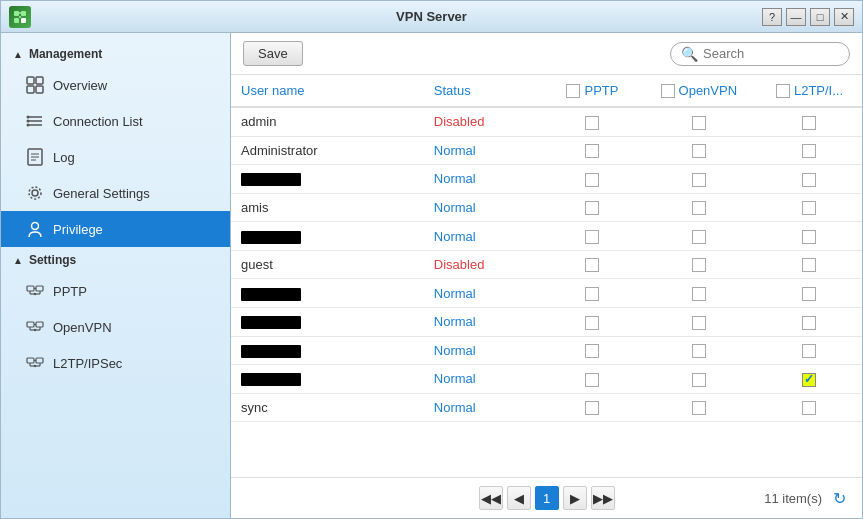  What do you see at coordinates (35, 327) in the screenshot?
I see `openvpn-icon` at bounding box center [35, 327].